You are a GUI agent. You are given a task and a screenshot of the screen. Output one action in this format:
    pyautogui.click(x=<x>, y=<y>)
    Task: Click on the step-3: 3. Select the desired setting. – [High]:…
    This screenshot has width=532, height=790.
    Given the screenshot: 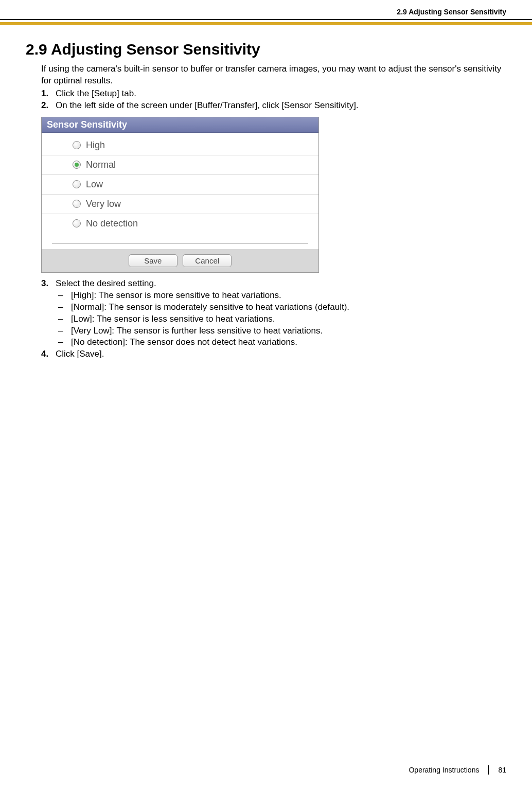 What is the action you would take?
    pyautogui.click(x=274, y=313)
    